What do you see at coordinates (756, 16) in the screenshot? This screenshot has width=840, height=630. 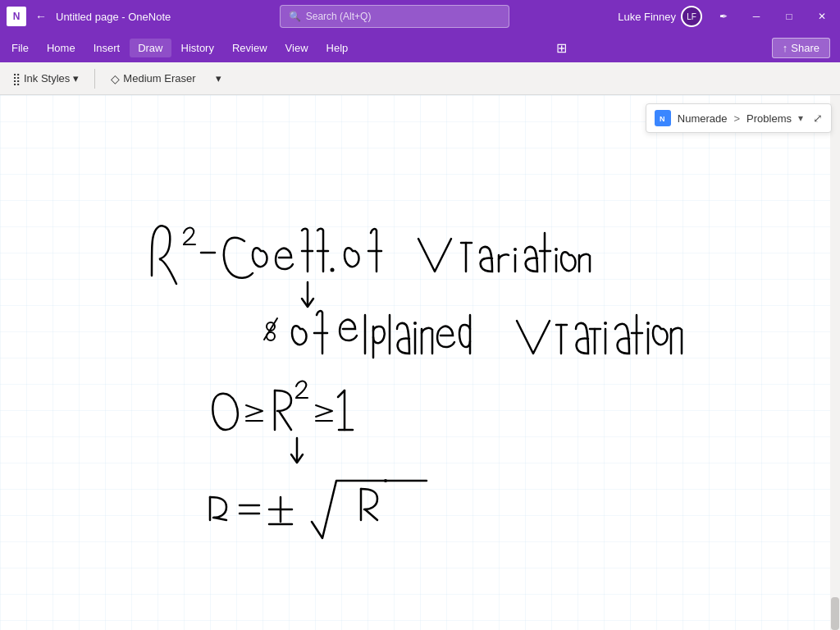 I see `minimize-button: ─` at bounding box center [756, 16].